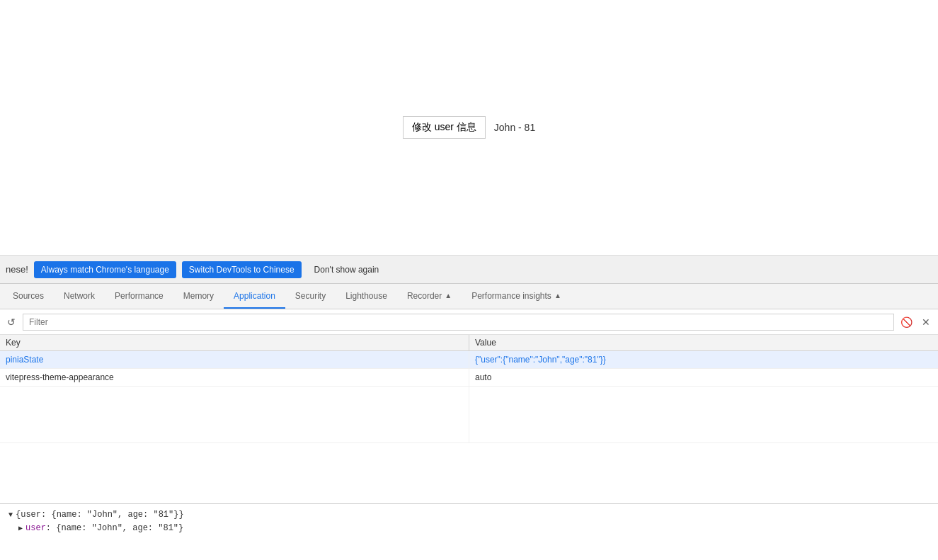 This screenshot has width=938, height=560. Describe the element at coordinates (704, 343) in the screenshot. I see `col-header-value: Value` at that location.